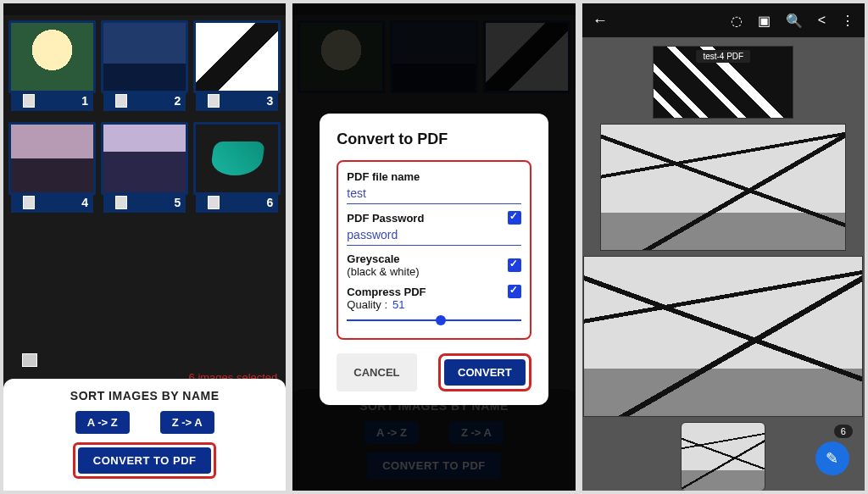  I want to click on edit-fab: ✎, so click(832, 458).